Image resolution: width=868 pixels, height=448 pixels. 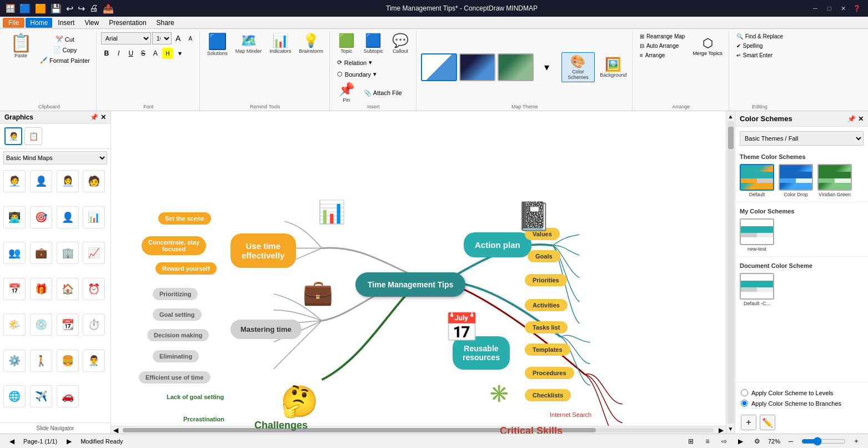 I want to click on topic-set-scene: Set the scene, so click(x=184, y=218).